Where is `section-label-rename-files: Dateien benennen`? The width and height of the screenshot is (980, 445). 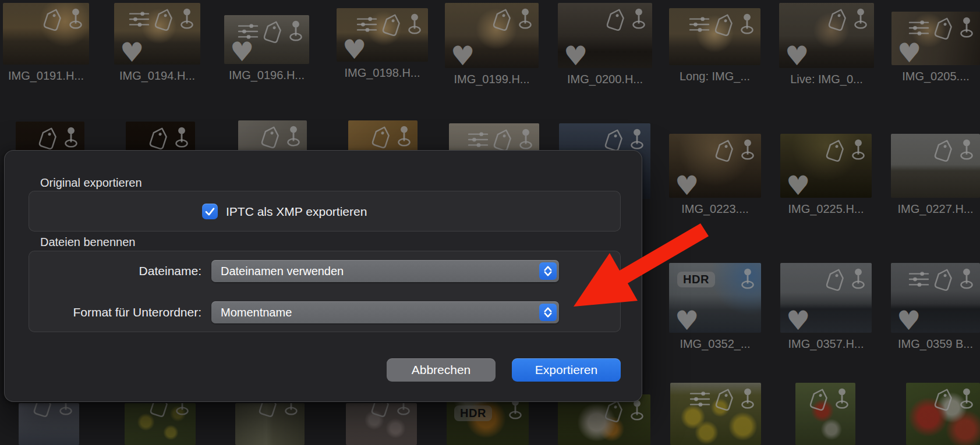 section-label-rename-files: Dateien benennen is located at coordinates (87, 242).